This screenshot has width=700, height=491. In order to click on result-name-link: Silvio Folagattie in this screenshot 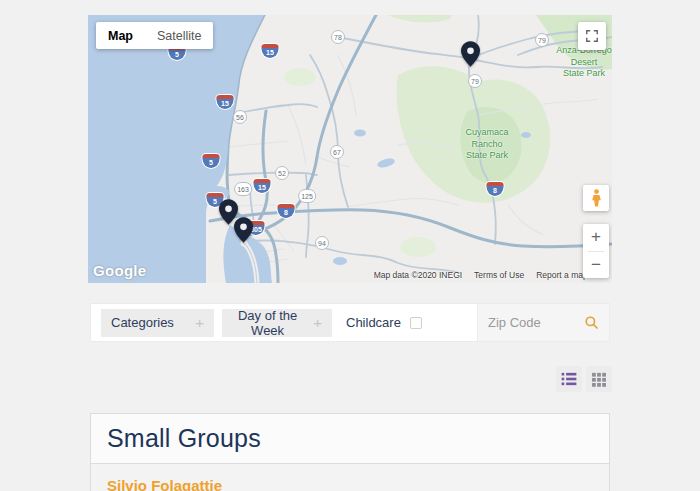, I will do `click(164, 484)`.